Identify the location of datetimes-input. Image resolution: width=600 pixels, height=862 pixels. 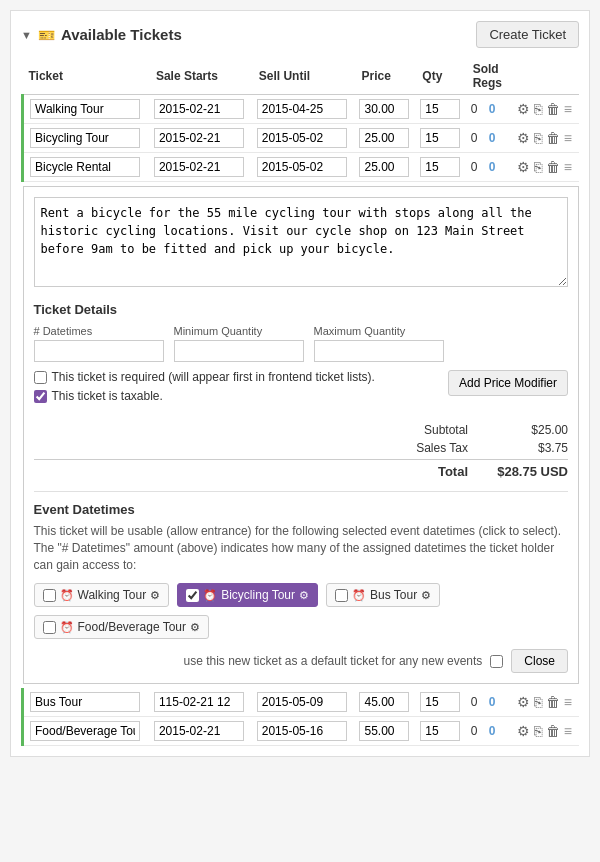
(99, 351).